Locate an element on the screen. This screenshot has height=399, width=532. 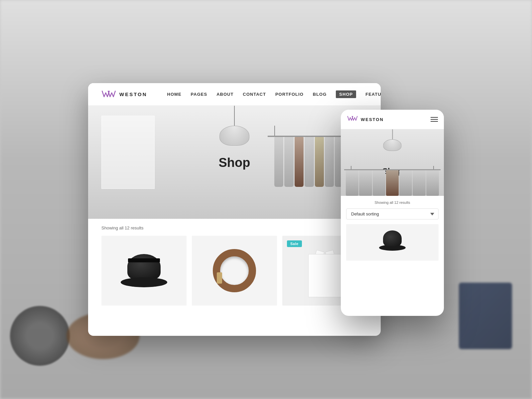
mobile-logo: WESTON is located at coordinates (365, 119).